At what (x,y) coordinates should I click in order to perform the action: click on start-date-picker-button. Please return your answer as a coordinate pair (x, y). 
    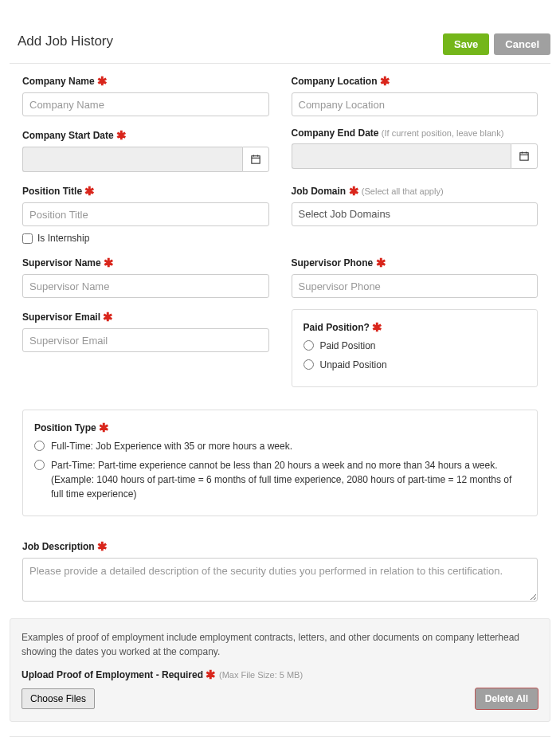
    Looking at the image, I should click on (256, 159).